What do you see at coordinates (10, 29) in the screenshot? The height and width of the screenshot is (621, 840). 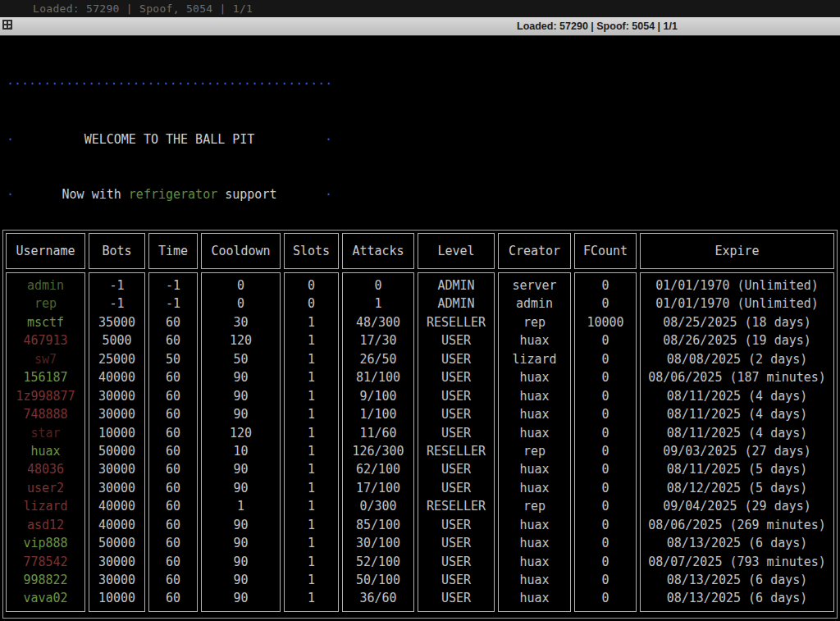 I see `chevron-down-icon: ▾` at bounding box center [10, 29].